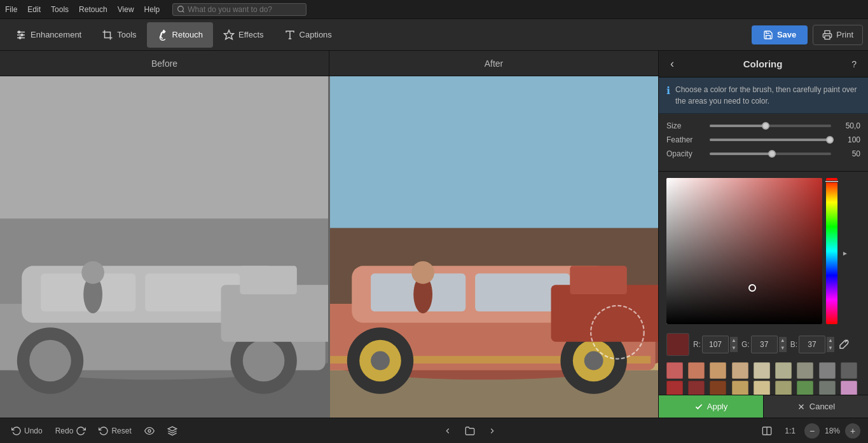  What do you see at coordinates (812, 431) in the screenshot?
I see `zoom-out-button: −` at bounding box center [812, 431].